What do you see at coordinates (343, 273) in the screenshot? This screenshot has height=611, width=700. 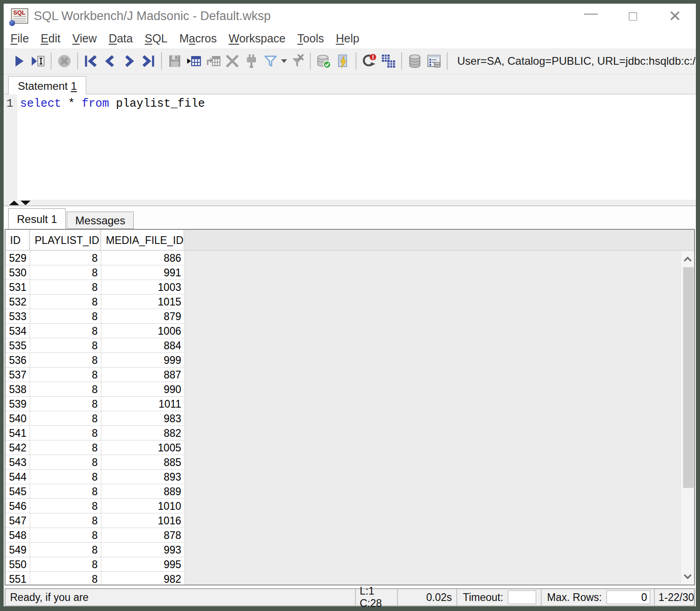 I see `table-row: 5308991` at bounding box center [343, 273].